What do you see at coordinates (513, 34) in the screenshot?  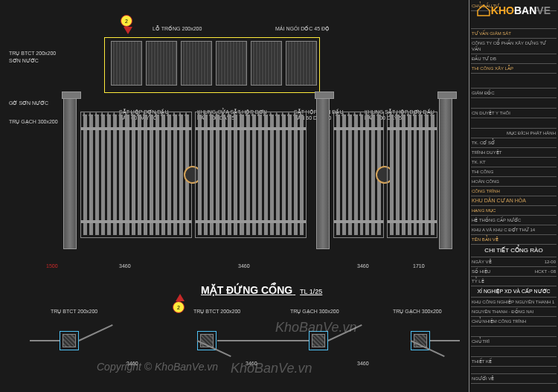 I see `tb-tu-van: TƯ VẤN GIÁM SÁT` at bounding box center [513, 34].